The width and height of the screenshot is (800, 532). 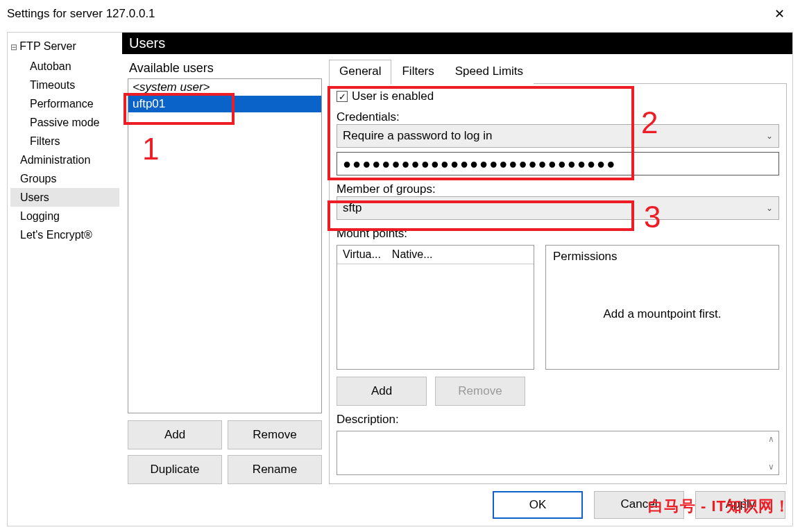 What do you see at coordinates (412, 255) in the screenshot?
I see `mount-col-native: Native...` at bounding box center [412, 255].